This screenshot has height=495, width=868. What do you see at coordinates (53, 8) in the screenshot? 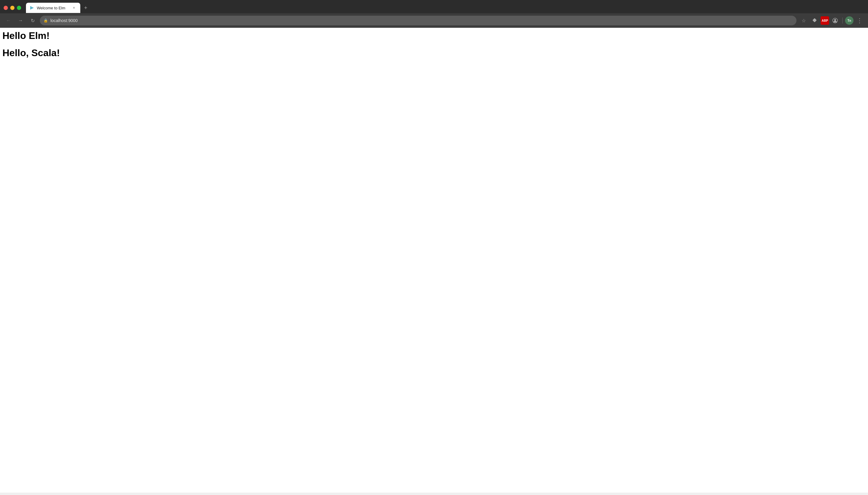
I see `tab-title: Welcome to Elm` at bounding box center [53, 8].